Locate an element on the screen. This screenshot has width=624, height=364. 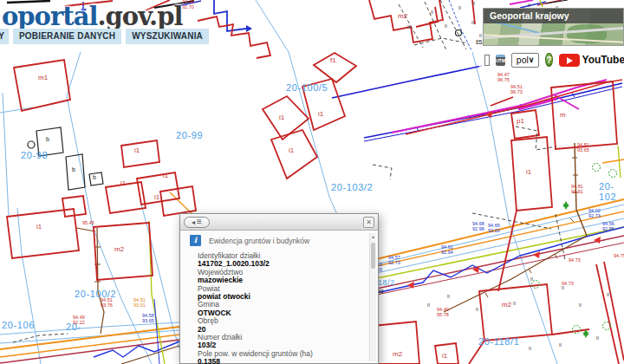
info-icon: i is located at coordinates (196, 241).